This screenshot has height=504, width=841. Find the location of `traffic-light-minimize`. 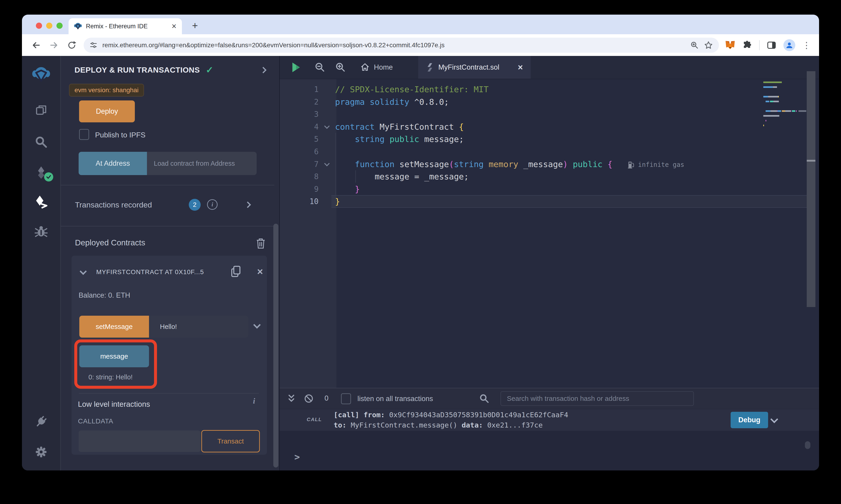

traffic-light-minimize is located at coordinates (49, 26).